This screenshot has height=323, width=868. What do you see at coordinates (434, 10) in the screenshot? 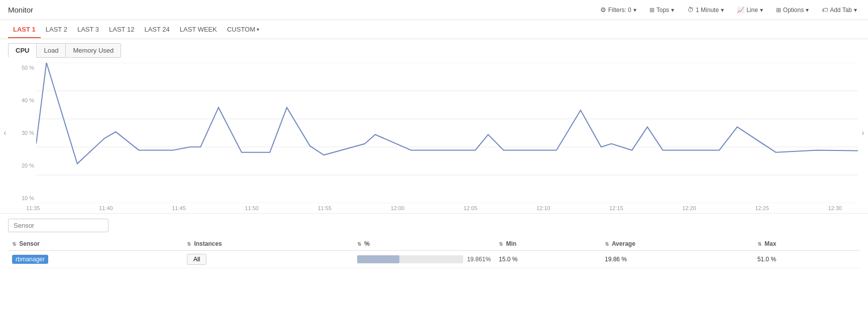
I see `header: Monitor ⚙ Filters: 0 ▾ ⊞ Tops ▾ ⏱ 1 Minu…` at bounding box center [434, 10].